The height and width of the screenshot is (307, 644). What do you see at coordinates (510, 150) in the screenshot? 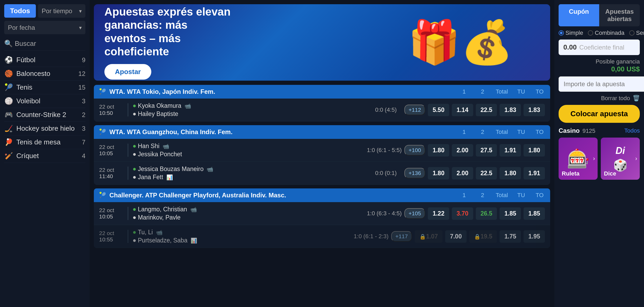
I see `tu-btn: 1.91` at bounding box center [510, 150].